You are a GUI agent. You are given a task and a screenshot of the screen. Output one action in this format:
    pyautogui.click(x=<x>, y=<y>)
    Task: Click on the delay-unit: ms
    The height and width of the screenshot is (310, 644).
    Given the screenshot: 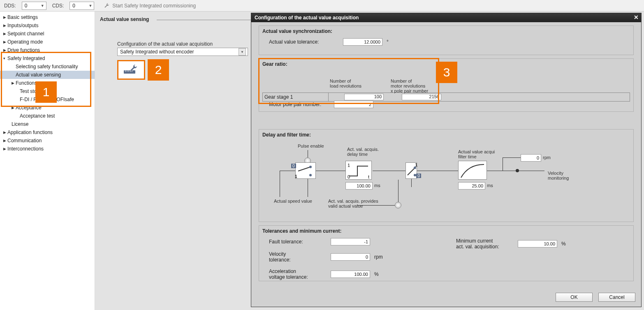 What is the action you would take?
    pyautogui.click(x=378, y=185)
    